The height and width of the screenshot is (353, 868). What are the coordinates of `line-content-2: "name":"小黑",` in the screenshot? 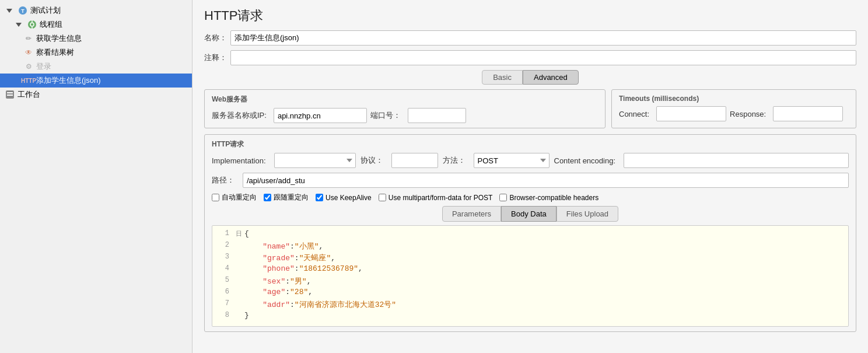 It's located at (546, 246).